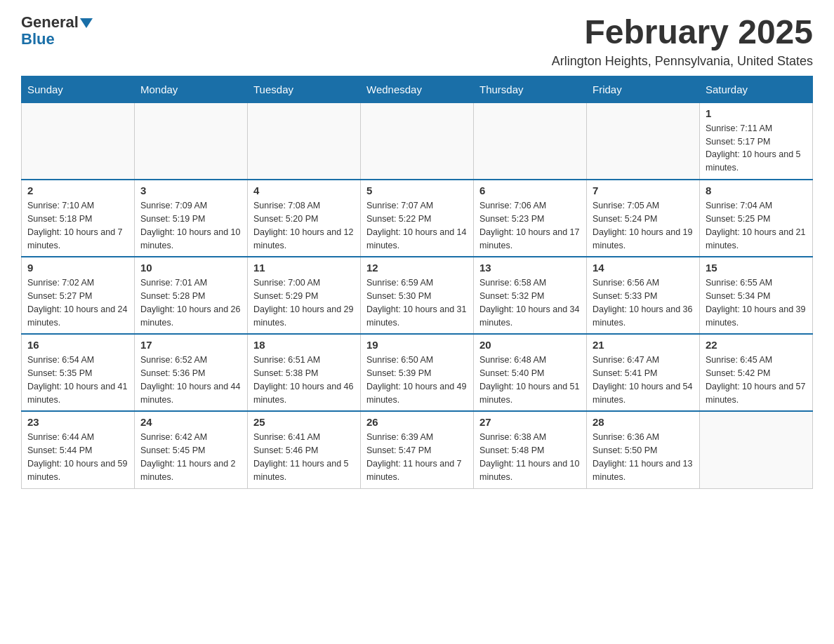 Image resolution: width=834 pixels, height=644 pixels. I want to click on page-header: General Blue February 2025 Arlington Hei…, so click(417, 41).